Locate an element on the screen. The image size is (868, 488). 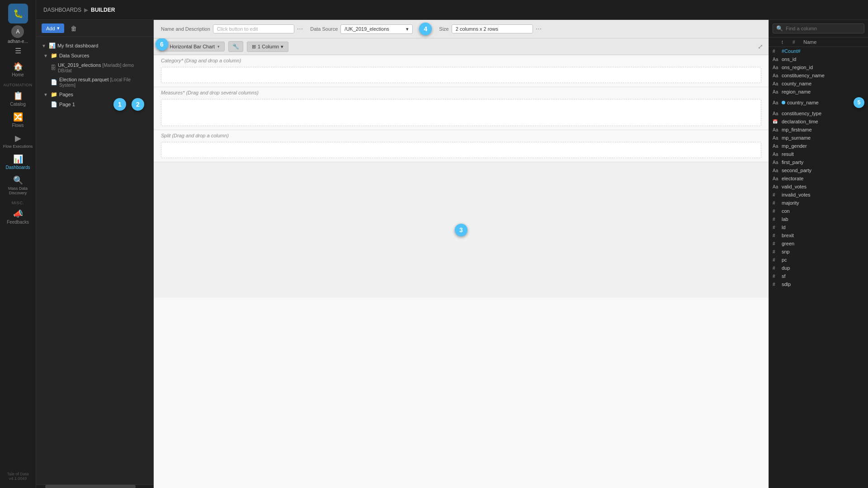
home-icon: 🏠 is located at coordinates (18, 66).